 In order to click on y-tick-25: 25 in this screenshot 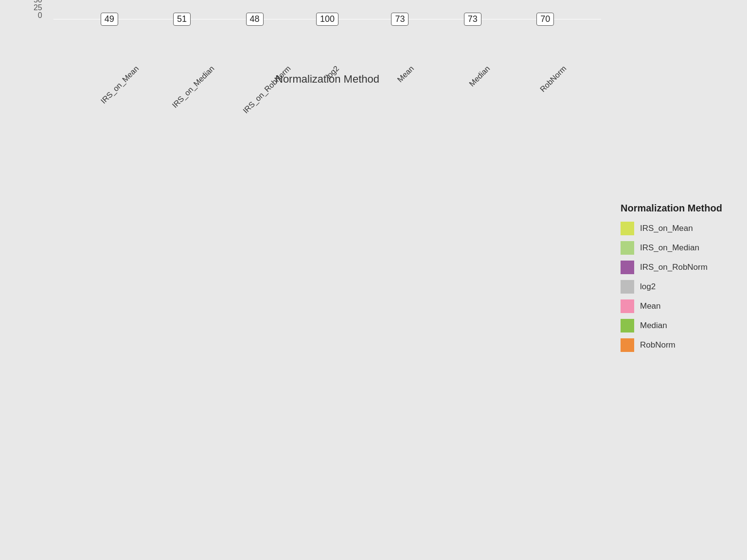, I will do `click(38, 8)`.